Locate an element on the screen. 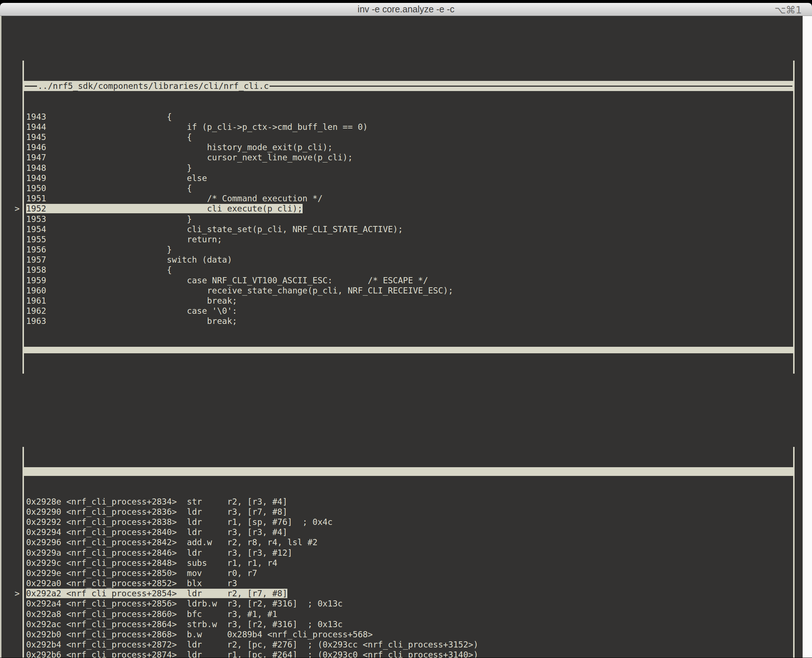  source-line: 1951 /* Command execution */ is located at coordinates (409, 199).